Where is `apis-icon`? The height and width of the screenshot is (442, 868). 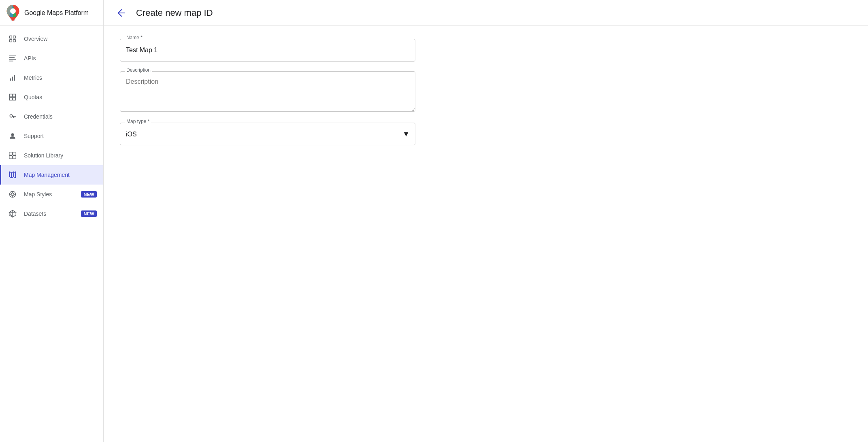 apis-icon is located at coordinates (13, 58).